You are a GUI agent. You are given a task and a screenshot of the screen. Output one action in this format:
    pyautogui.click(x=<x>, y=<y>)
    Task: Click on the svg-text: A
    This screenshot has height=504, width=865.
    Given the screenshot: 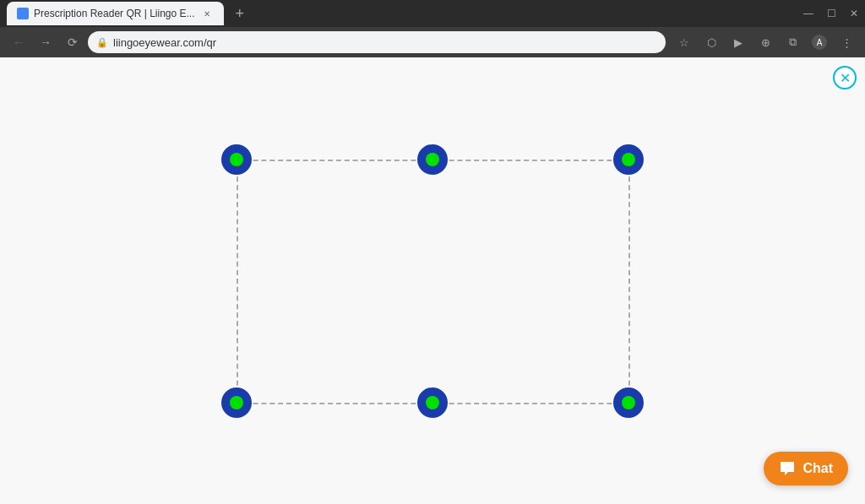 What is the action you would take?
    pyautogui.click(x=819, y=42)
    